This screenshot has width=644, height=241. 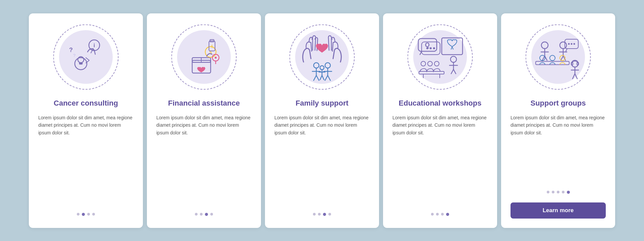 What do you see at coordinates (558, 57) in the screenshot?
I see `support-groups-icon` at bounding box center [558, 57].